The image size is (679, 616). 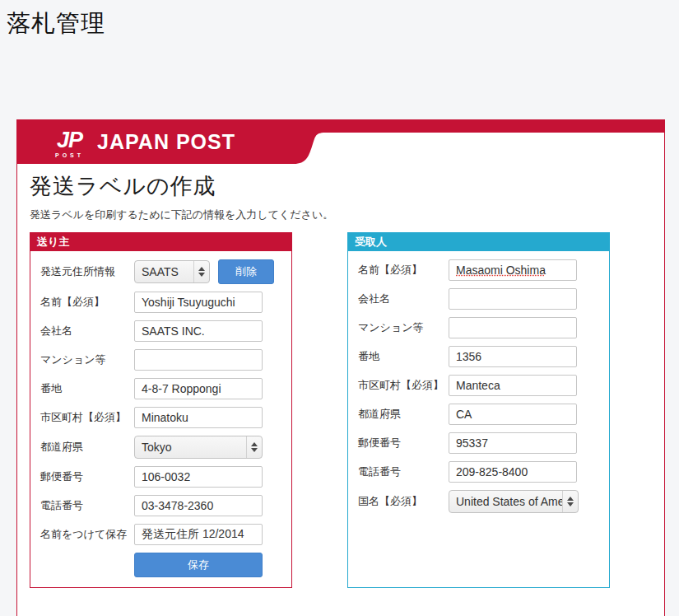 I want to click on recipient-postal-row: 郵便番号, so click(x=479, y=443).